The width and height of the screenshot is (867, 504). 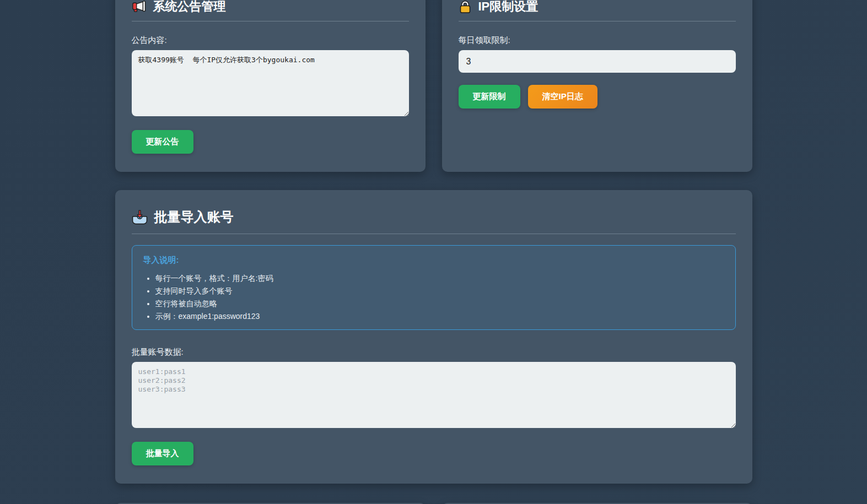 I want to click on batch-data-textarea, so click(x=434, y=395).